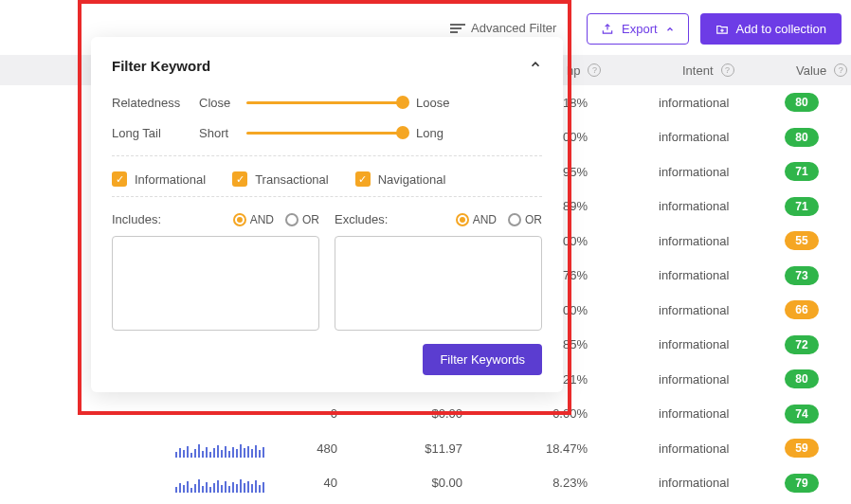 The height and width of the screenshot is (504, 851). Describe the element at coordinates (482, 360) in the screenshot. I see `filter-keywords-label: Filter Keywords` at that location.